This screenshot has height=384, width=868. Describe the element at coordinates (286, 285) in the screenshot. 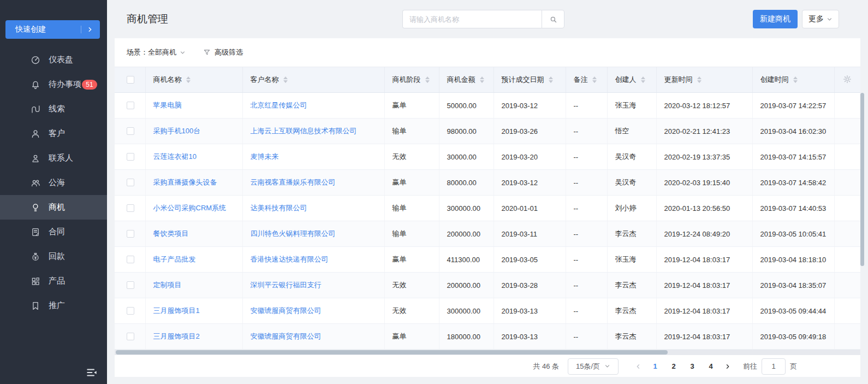

I see `customer-name-link: 深圳平云银行福田支行` at that location.